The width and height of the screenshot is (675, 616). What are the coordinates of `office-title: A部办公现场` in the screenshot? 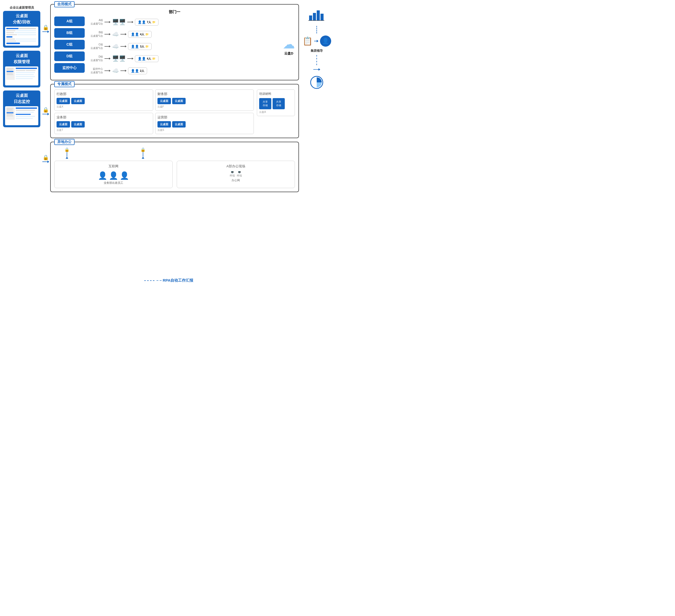 It's located at (236, 166).